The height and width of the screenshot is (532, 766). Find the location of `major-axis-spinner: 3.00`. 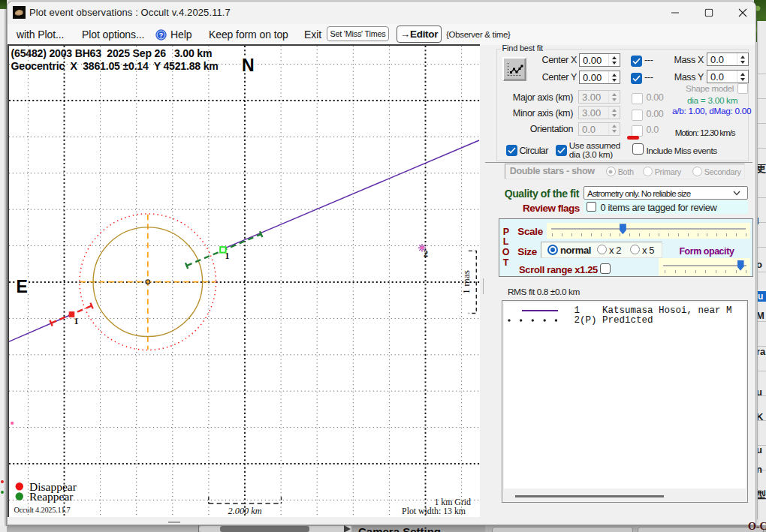

major-axis-spinner: 3.00 is located at coordinates (599, 97).